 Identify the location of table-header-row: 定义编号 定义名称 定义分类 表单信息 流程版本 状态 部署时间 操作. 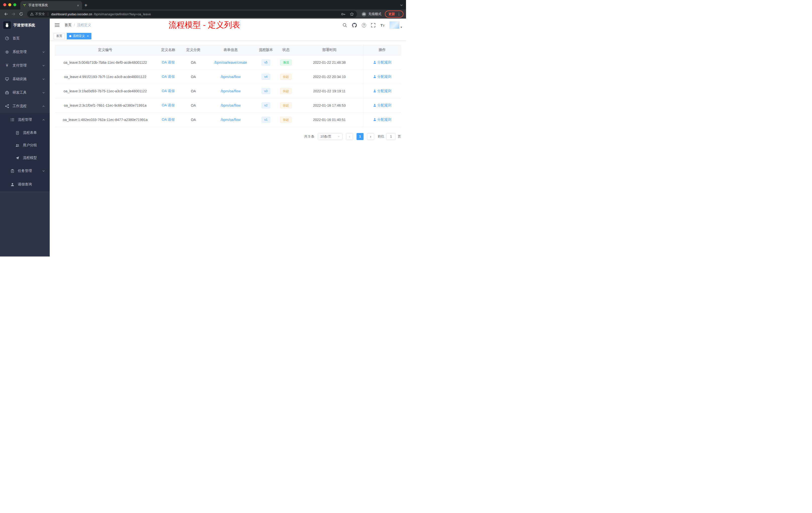
(228, 50).